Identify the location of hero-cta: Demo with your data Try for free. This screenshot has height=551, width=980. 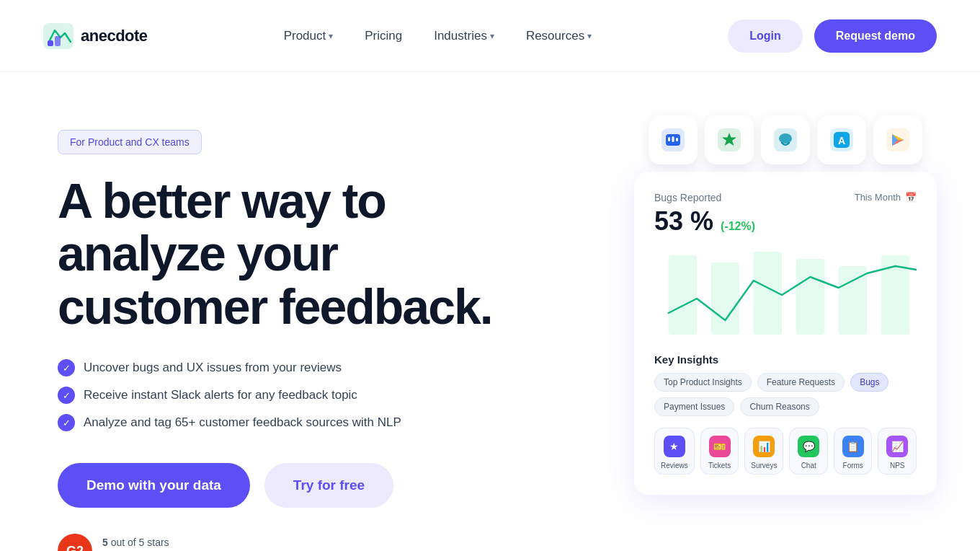
(275, 485).